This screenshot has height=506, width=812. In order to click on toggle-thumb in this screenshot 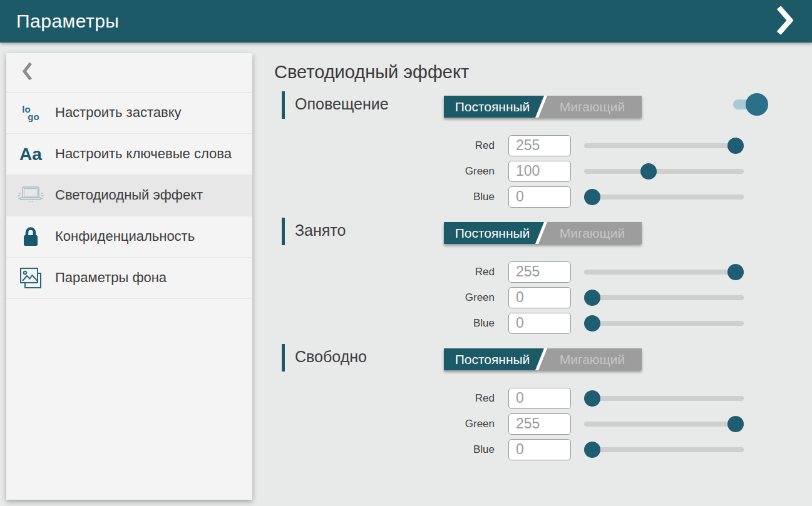, I will do `click(757, 104)`.